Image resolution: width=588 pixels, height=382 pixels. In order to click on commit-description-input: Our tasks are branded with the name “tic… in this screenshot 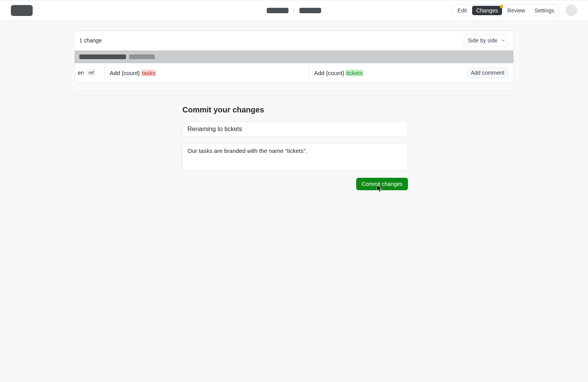, I will do `click(295, 157)`.